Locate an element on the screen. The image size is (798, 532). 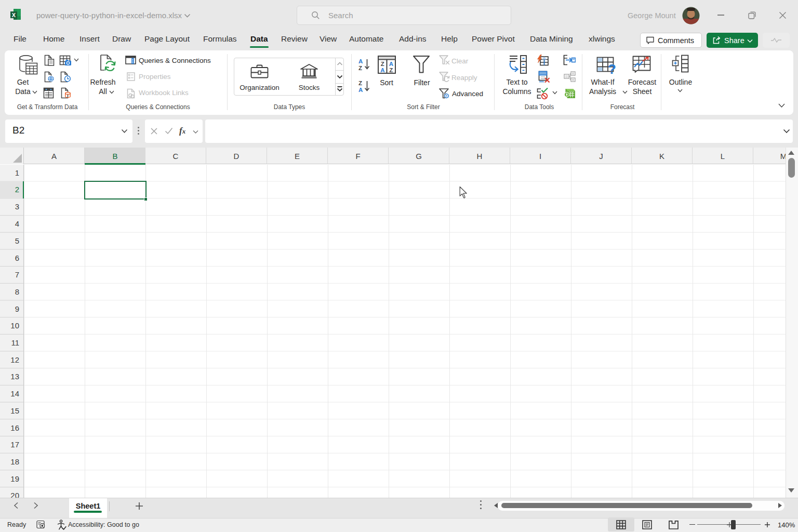
svg-text: X is located at coordinates (14, 15).